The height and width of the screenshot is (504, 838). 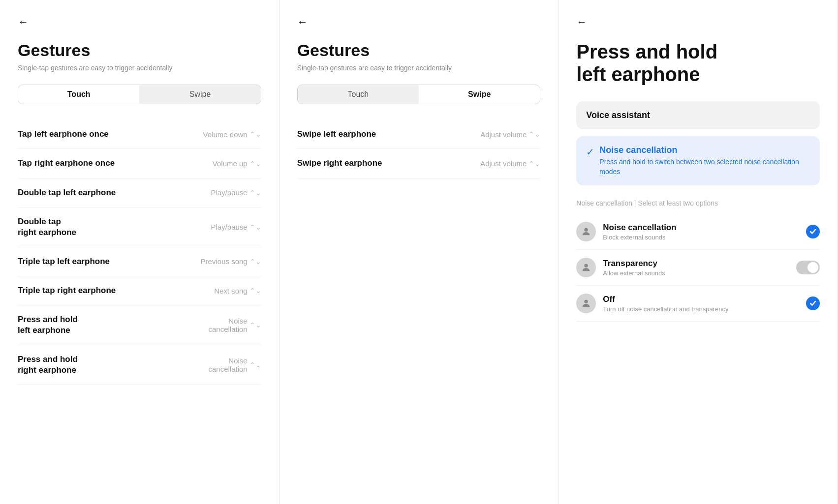 What do you see at coordinates (701, 228) in the screenshot?
I see `noise-cancellation-title: Noise cancellation` at bounding box center [701, 228].